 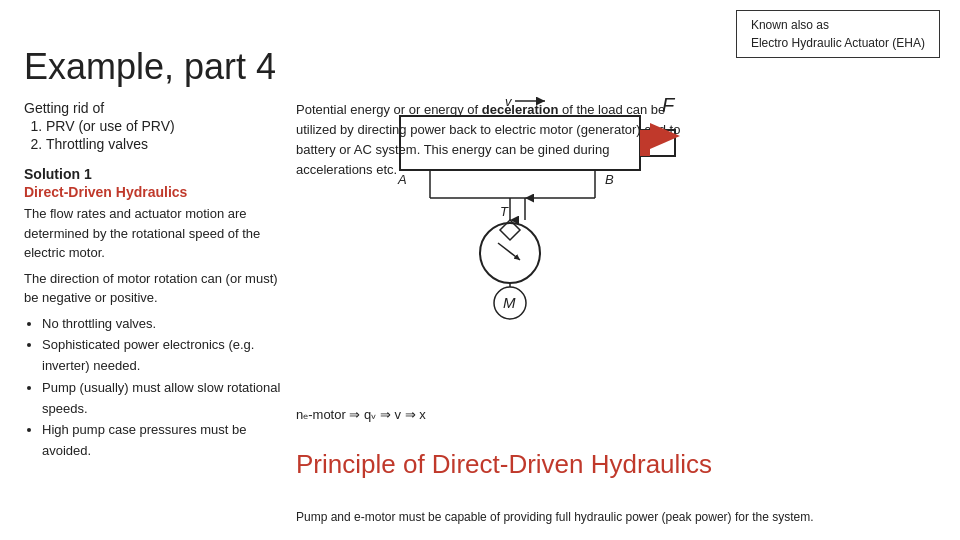 What do you see at coordinates (361, 414) in the screenshot?
I see `formula-text: nₑ-motor ⇒ qᵥ ⇒ v ⇒ x` at bounding box center [361, 414].